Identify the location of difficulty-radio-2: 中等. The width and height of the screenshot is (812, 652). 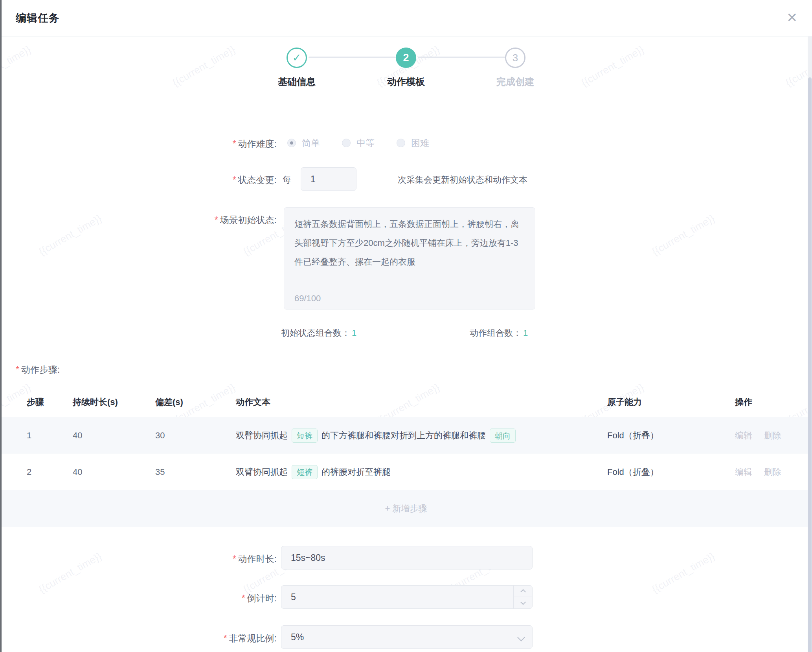
(358, 143).